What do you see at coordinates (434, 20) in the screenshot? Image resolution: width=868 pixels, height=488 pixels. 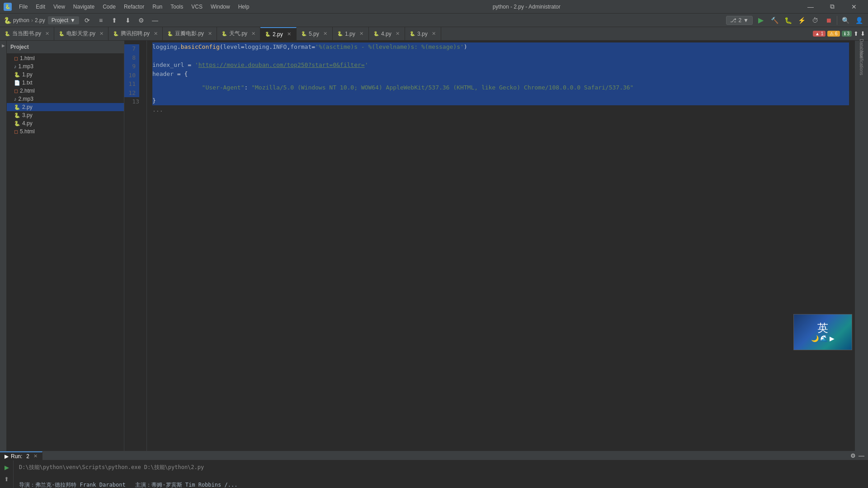 I see `main-toolbar: 🐍 python › 2.py Project ▼ ⟳ ≡ ⬆ ⬇ ⚙ — ⎇ …` at bounding box center [434, 20].